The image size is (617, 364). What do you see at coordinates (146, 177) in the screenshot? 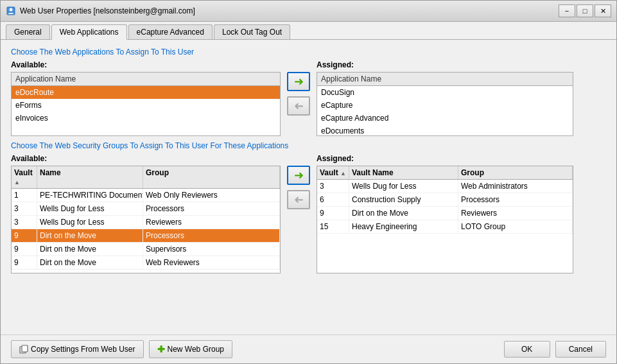
I see `bottom-available-table-header: Vault ▲ Name Group` at bounding box center [146, 177].